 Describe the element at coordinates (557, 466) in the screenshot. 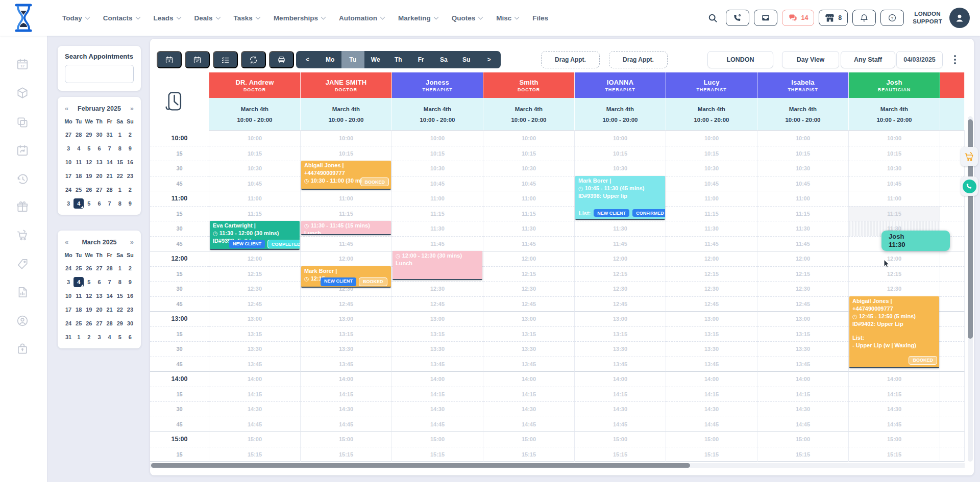

I see `horizontal-scrollbar` at that location.